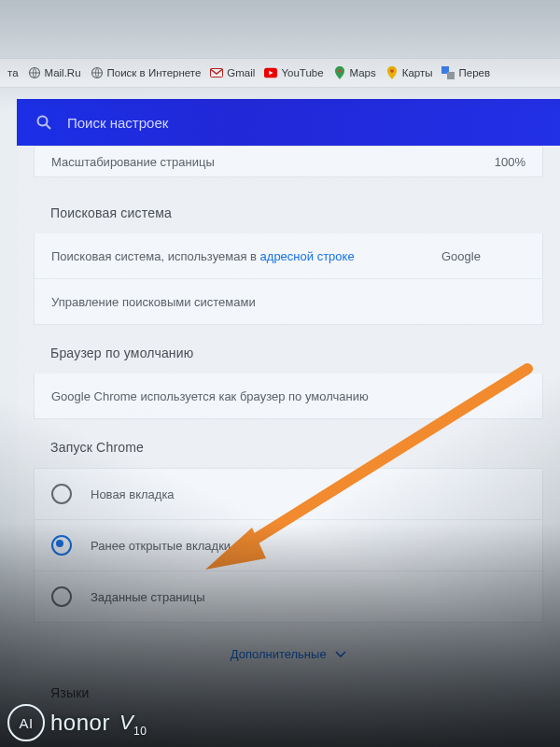 Image resolution: width=560 pixels, height=747 pixels. What do you see at coordinates (293, 73) in the screenshot?
I see `bookmark-item: YouTube` at bounding box center [293, 73].